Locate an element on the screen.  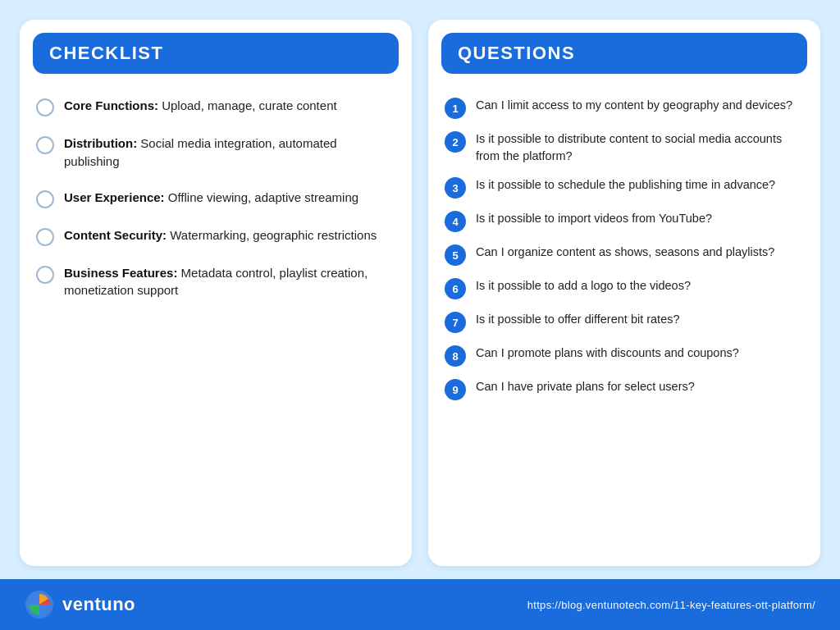
question-text: Is it possible to distribute content to … is located at coordinates (640, 148).